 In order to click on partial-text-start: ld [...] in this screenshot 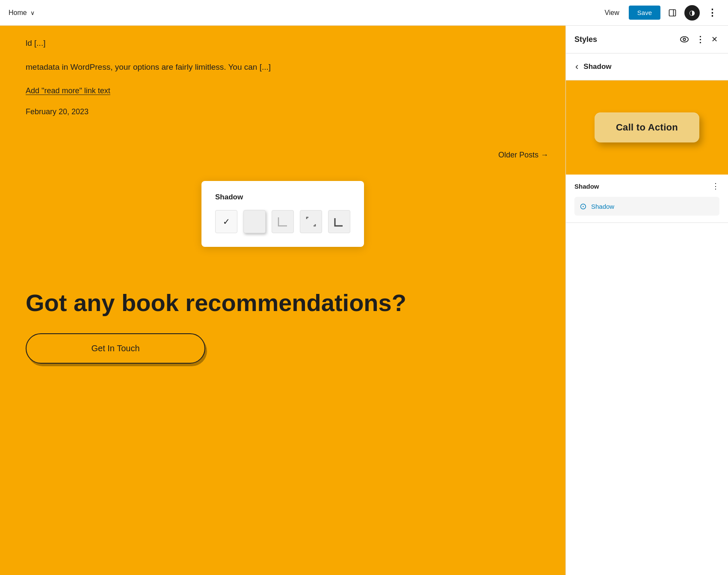, I will do `click(36, 43)`.